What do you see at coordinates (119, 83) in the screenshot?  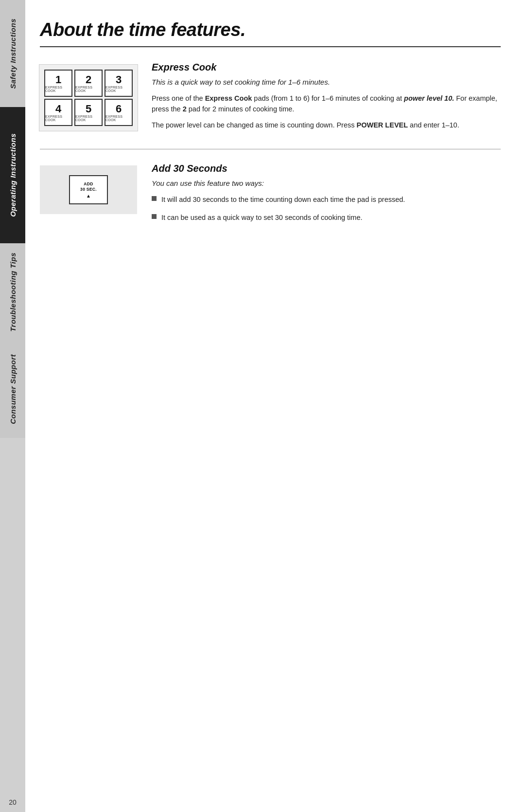 I see `key-3: 3 Express Cook` at bounding box center [119, 83].